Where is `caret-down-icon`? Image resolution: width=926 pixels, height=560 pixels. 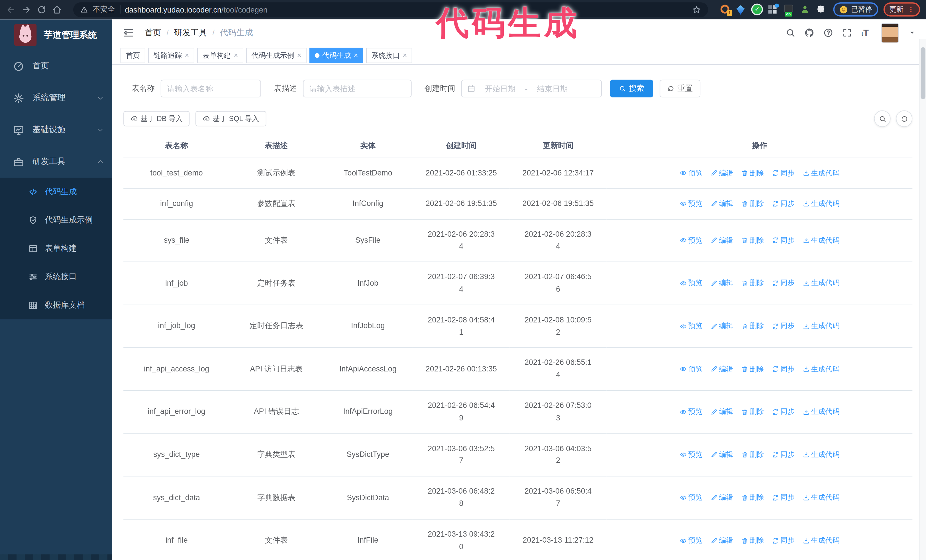
caret-down-icon is located at coordinates (912, 33).